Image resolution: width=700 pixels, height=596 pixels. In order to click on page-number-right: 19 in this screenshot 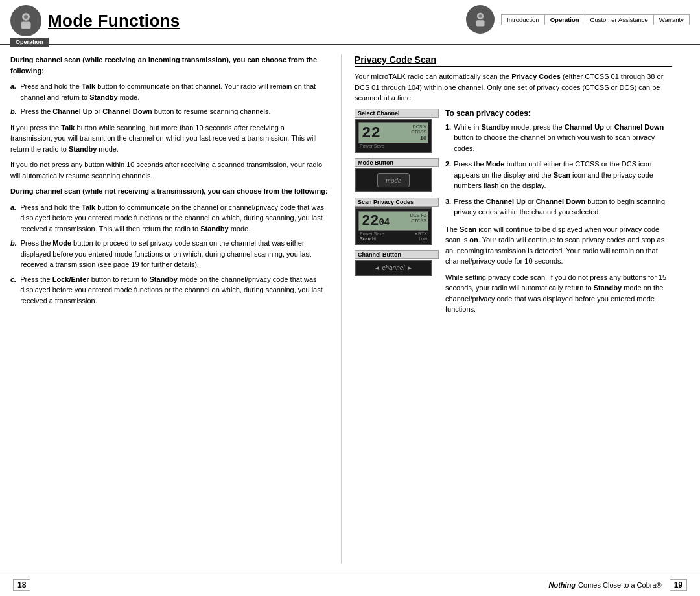, I will do `click(678, 585)`.